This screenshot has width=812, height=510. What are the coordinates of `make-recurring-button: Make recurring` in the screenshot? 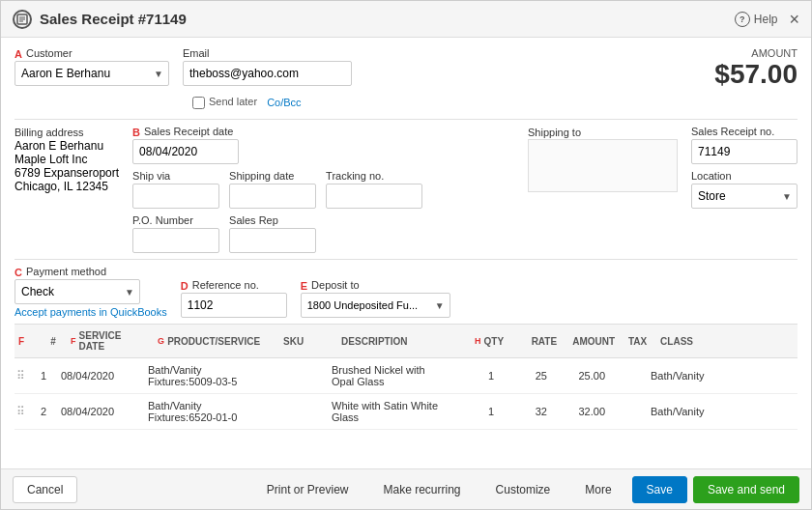 It's located at (422, 490).